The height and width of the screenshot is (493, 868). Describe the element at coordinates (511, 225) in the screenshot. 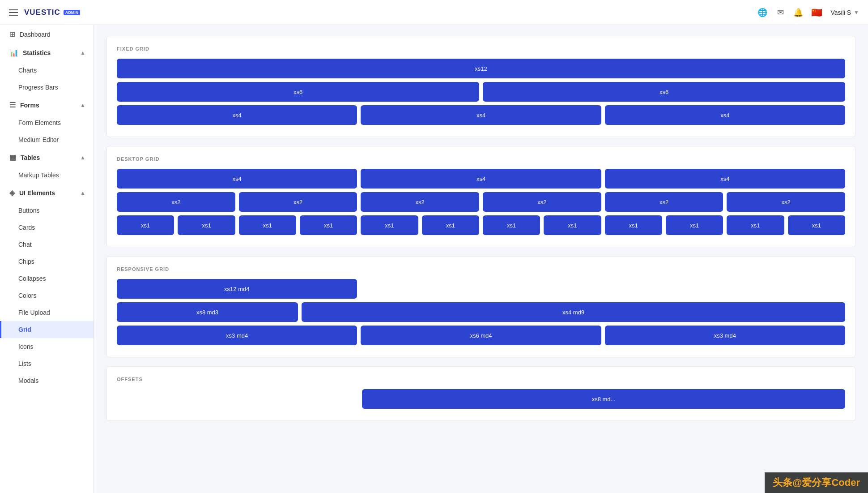

I see `desktop-cell-xs1-7: xs1` at that location.